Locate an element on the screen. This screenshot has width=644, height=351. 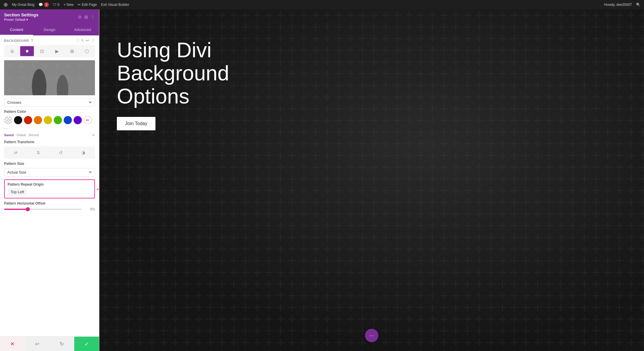
panel-header-left: Section Settings Preset: Default ▾ is located at coordinates (21, 17).